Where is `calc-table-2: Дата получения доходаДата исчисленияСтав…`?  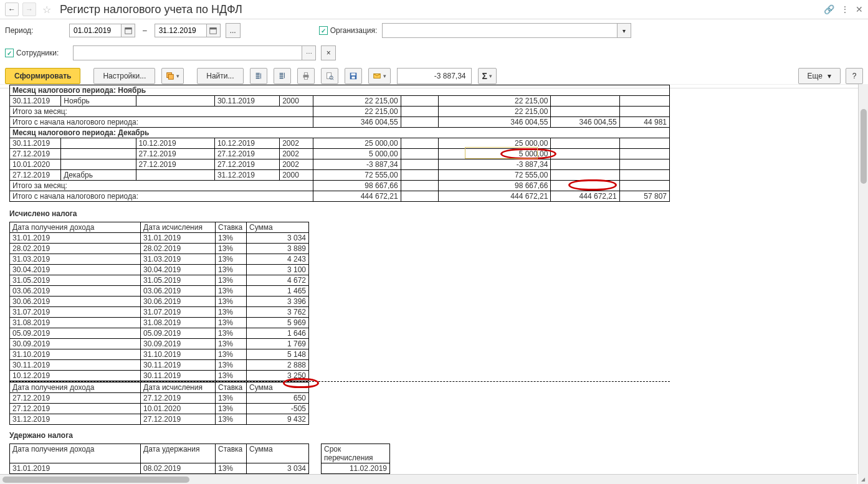
calc-table-2: Дата получения доходаДата исчисленияСтав… is located at coordinates (160, 404).